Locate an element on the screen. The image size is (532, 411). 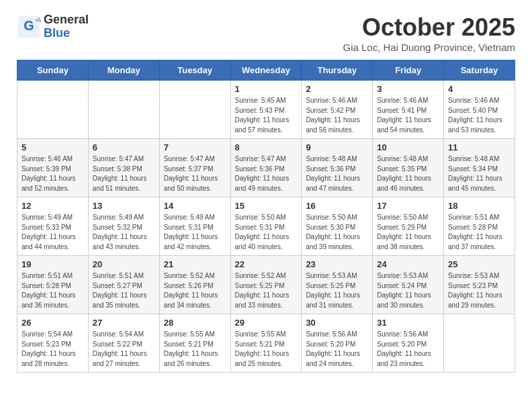
day-number: 10 is located at coordinates (408, 148).